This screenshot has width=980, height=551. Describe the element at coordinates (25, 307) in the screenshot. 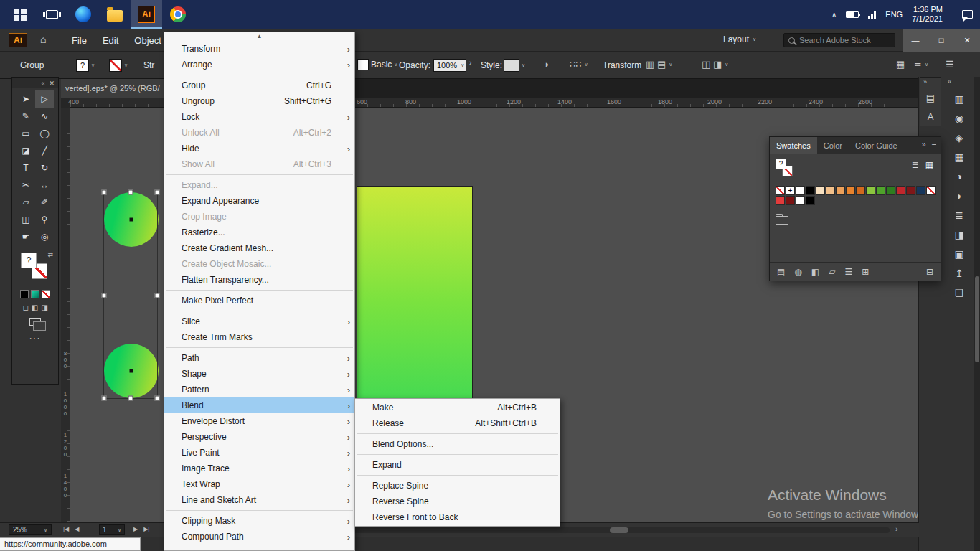

I see `draw-normal-icon: ◻` at that location.